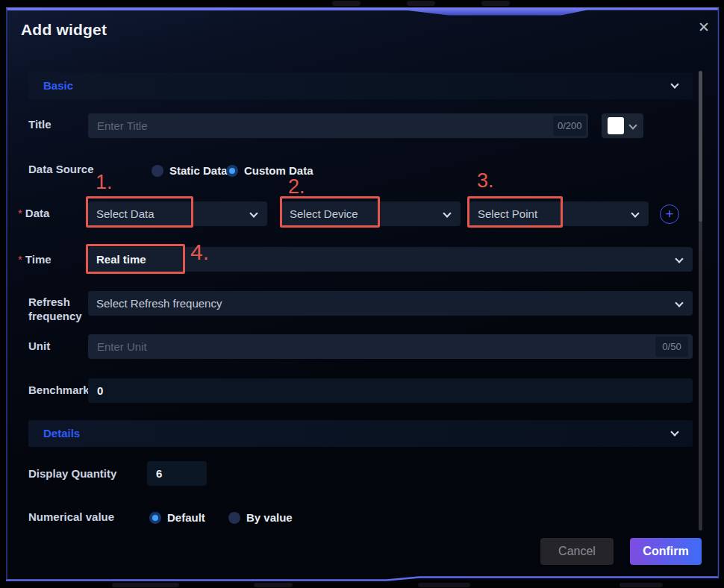  I want to click on data-source-label: Data Source, so click(61, 169).